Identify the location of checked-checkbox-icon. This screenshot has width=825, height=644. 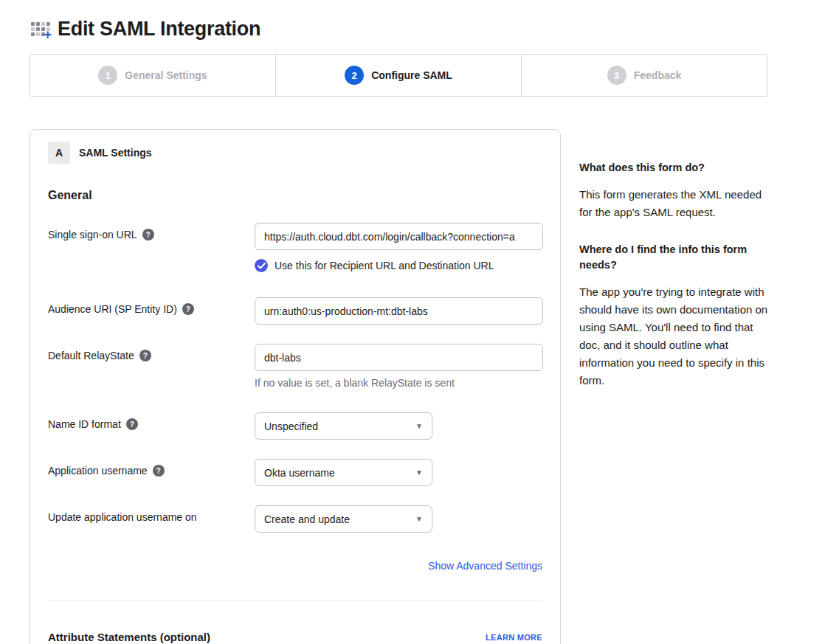
(261, 266).